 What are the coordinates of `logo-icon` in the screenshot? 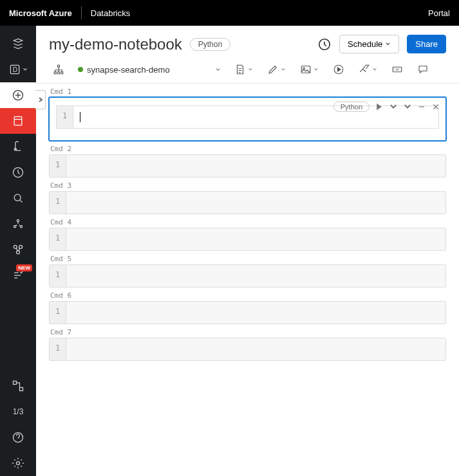 It's located at (18, 44).